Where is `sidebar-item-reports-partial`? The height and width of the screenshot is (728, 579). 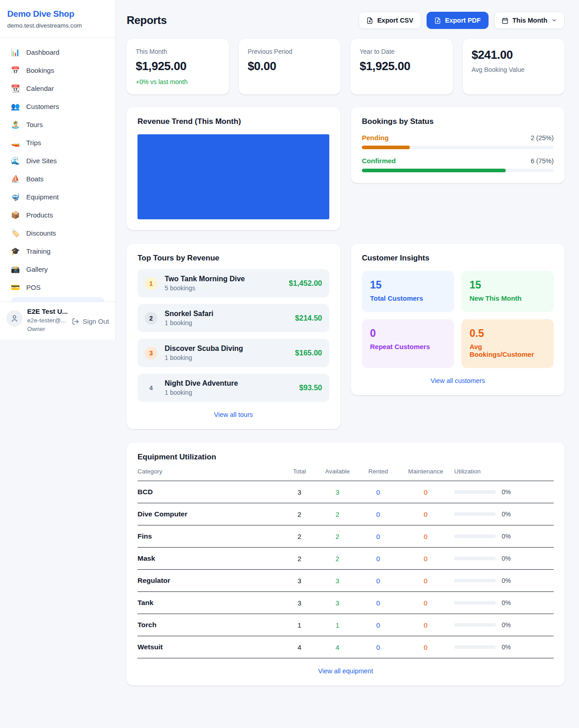
sidebar-item-reports-partial is located at coordinates (58, 299).